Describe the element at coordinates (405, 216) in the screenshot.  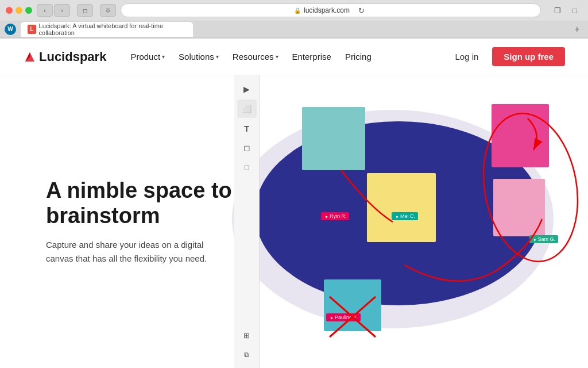
I see `cursor-mei: Mei C.` at that location.